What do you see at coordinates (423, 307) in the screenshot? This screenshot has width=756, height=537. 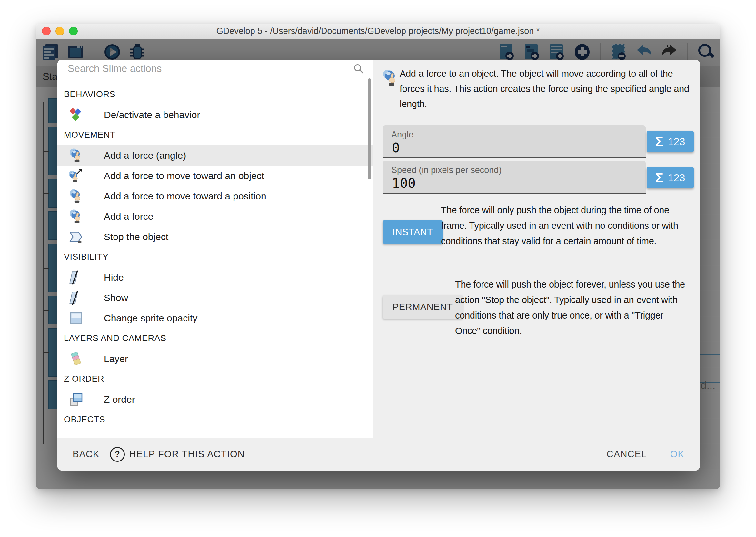 I see `permanent-button: PERMANENT` at bounding box center [423, 307].